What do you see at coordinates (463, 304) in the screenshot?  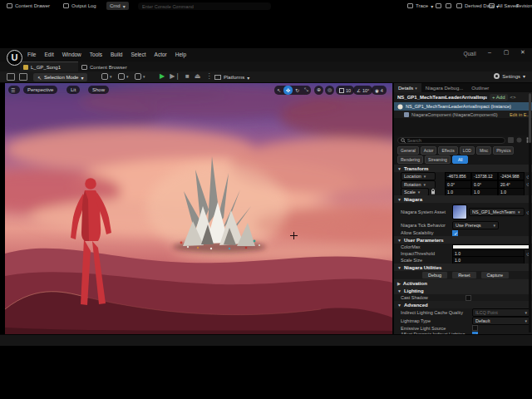 I see `section-advanced: ▼ Advanced` at bounding box center [463, 304].